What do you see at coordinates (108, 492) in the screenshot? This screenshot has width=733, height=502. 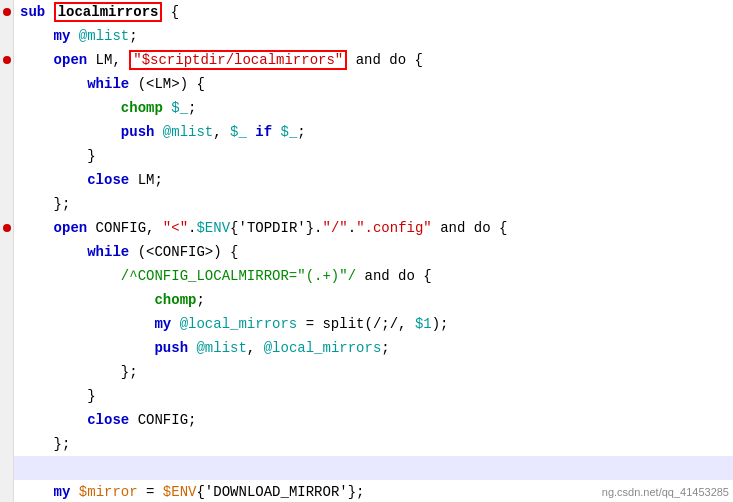 I see `var-mirror-21: $mirror` at bounding box center [108, 492].